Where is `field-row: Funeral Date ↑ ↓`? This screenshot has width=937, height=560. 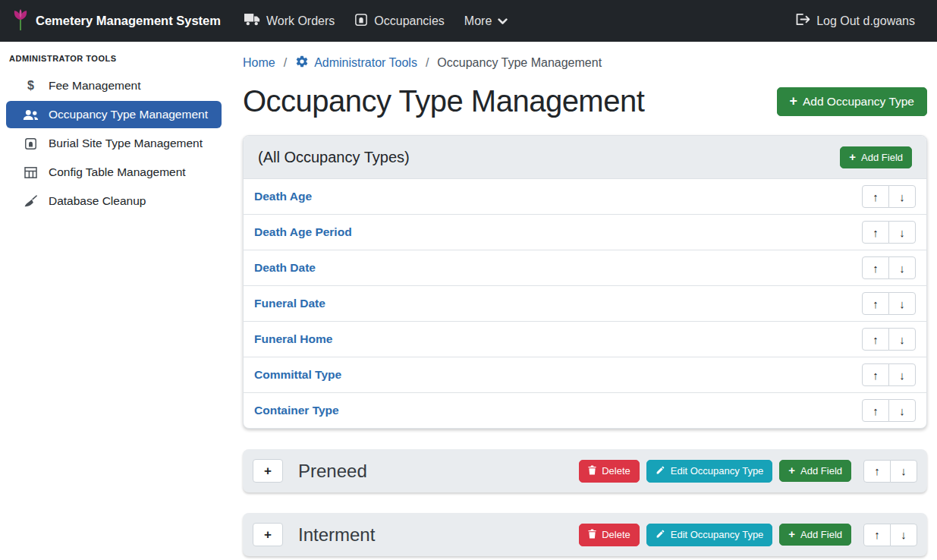
field-row: Funeral Date ↑ ↓ is located at coordinates (585, 304).